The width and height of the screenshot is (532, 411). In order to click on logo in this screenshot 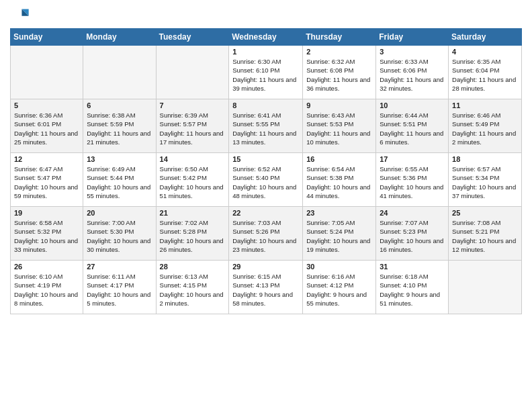, I will do `click(21, 15)`.